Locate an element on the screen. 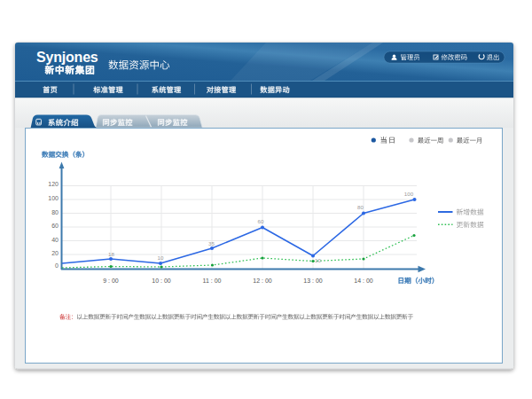  svg-text: Synjones is located at coordinates (67, 57).